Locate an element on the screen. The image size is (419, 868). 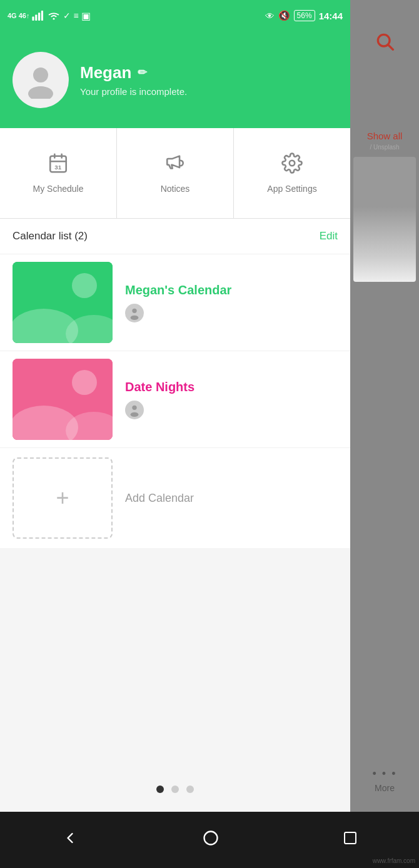
status-bar: 4G 46↑ ✓ ≡ ▣ 👁 🔇 56% 14:44 is located at coordinates (175, 16).